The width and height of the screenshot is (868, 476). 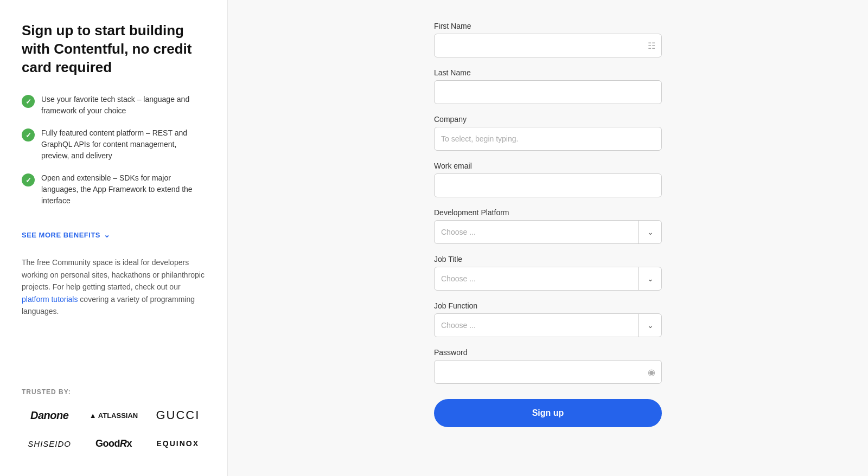 What do you see at coordinates (548, 139) in the screenshot?
I see `company-input` at bounding box center [548, 139].